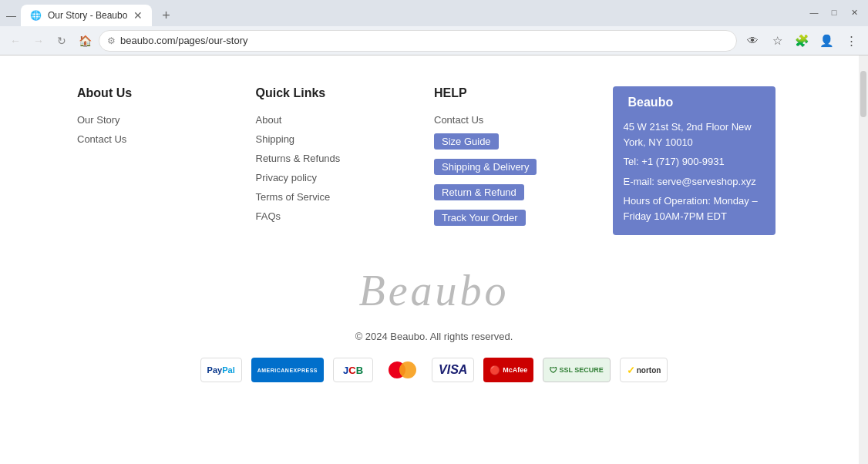 This screenshot has height=464, width=868. I want to click on amex-badge: AMERICAN EXPRESS, so click(288, 370).